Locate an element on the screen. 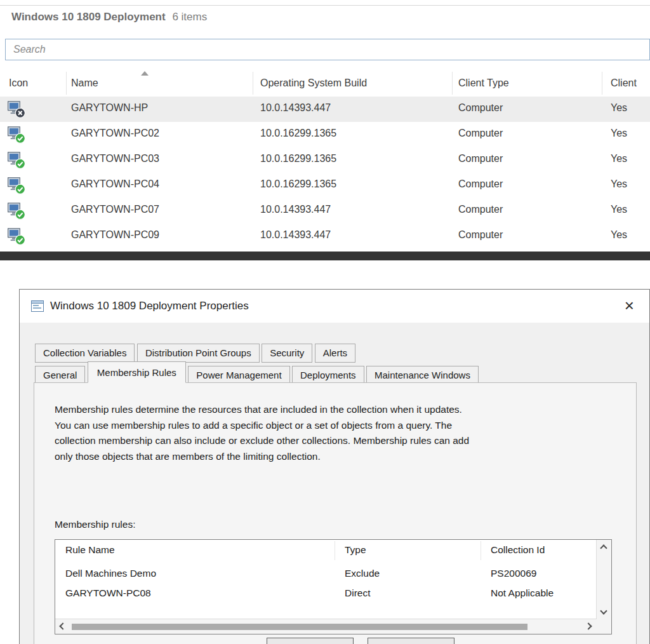 The height and width of the screenshot is (644, 650). sort-ascending-icon is located at coordinates (145, 74).